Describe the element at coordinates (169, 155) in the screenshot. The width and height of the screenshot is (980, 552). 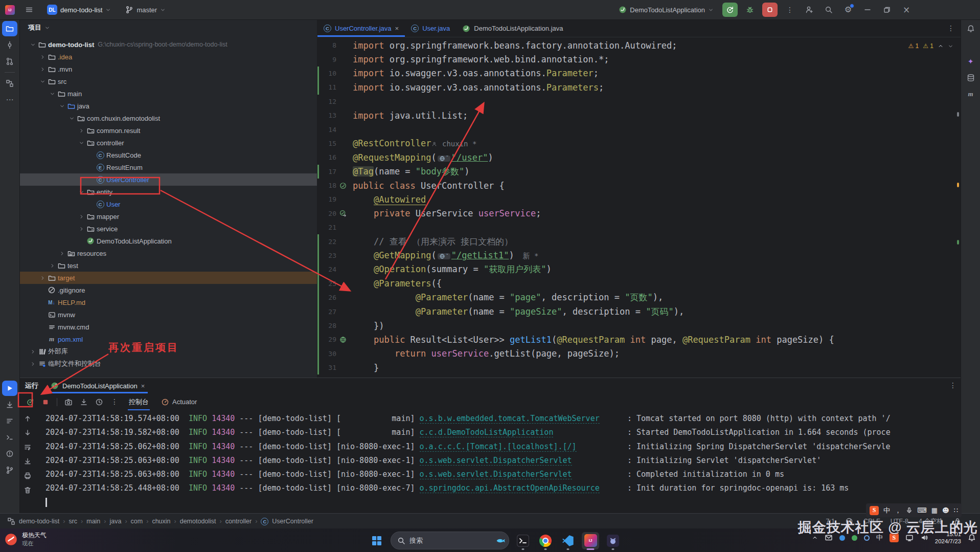
I see `tree-item-resultcode: CResultCode` at that location.